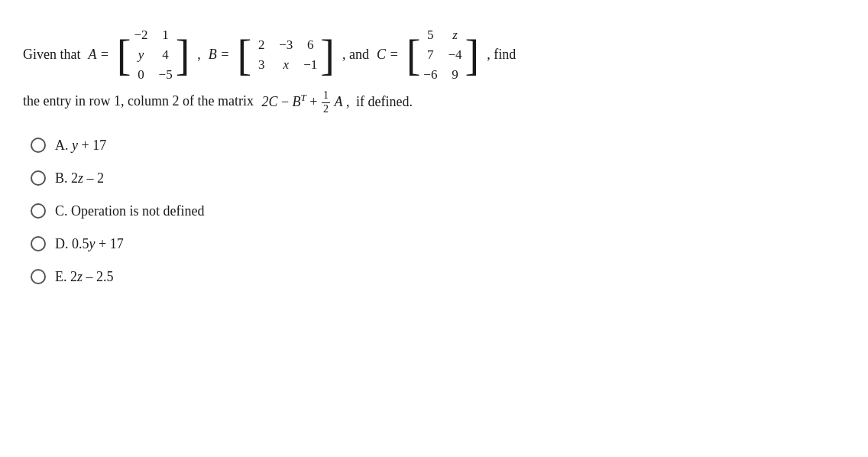 The width and height of the screenshot is (868, 457). I want to click on matrix-C-cells: 5 z 7 −4 −6 9, so click(442, 55).